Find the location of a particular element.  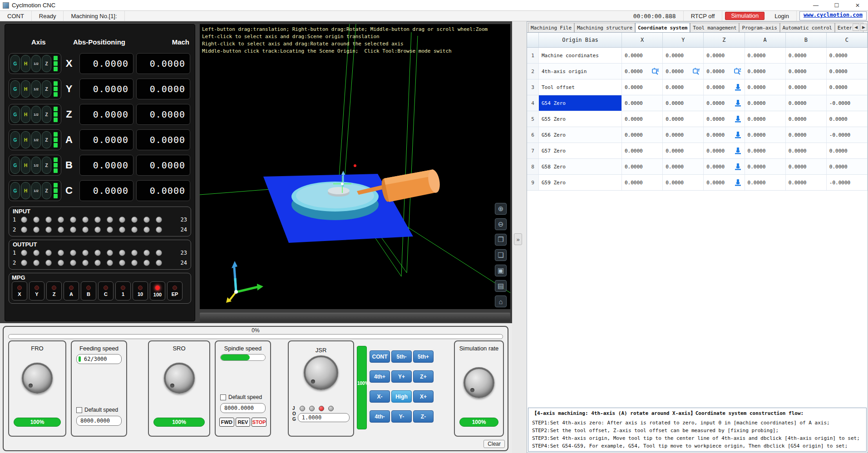

coord-row-g57-zero: 7G57 Zero0.00000.00000.00000.00000.00000… is located at coordinates (697, 151).